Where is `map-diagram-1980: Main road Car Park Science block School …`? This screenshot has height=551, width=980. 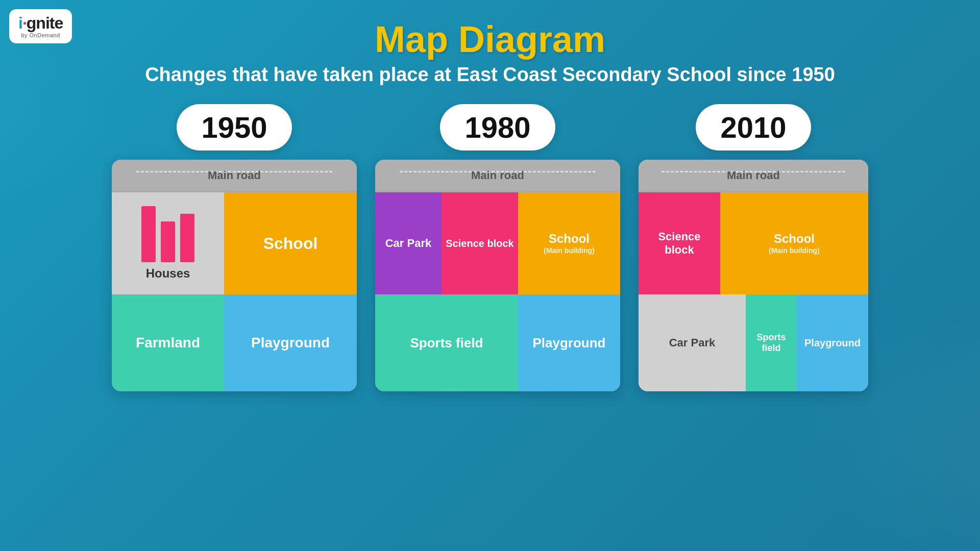 map-diagram-1980: Main road Car Park Science block School … is located at coordinates (498, 276).